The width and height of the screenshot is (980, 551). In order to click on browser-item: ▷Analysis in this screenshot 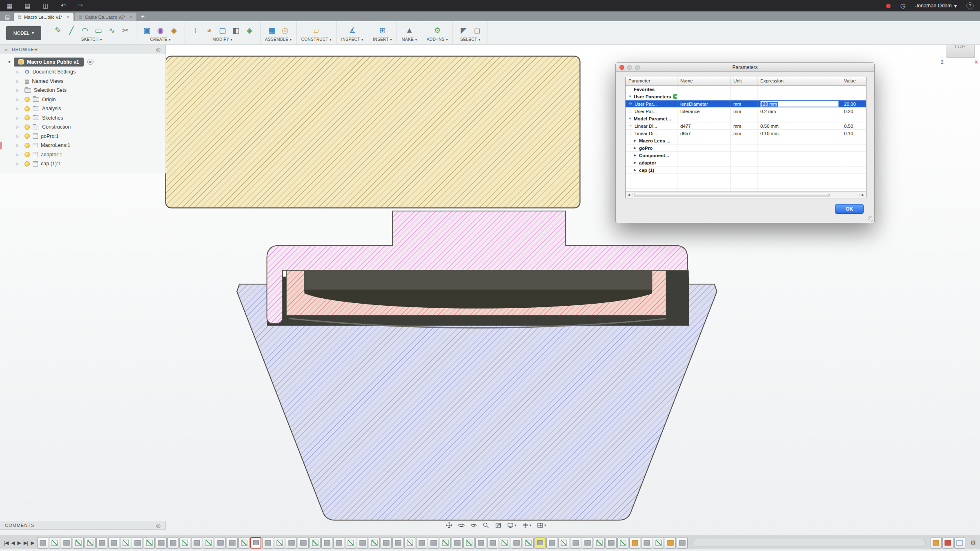, I will do `click(82, 109)`.